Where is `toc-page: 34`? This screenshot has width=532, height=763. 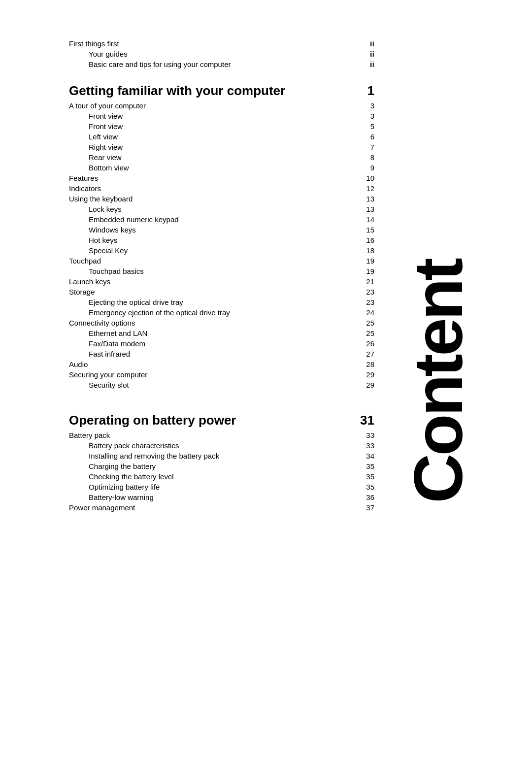
toc-page: 34 is located at coordinates (367, 456).